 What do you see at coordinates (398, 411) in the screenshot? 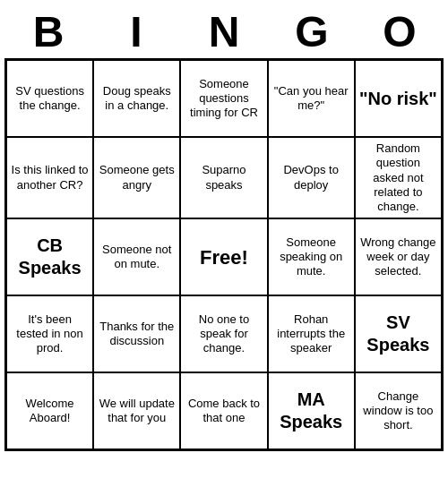
I see `bingo-cell-24: Change window is too short.` at bounding box center [398, 411].